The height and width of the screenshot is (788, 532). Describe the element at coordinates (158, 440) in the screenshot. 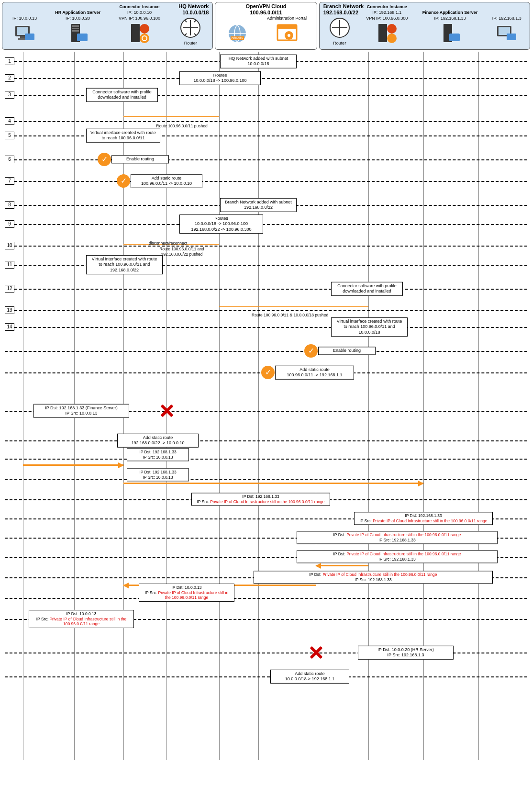

I see `sr-1-tag: Add static route192.168.0.0/22 -> 10.0.0…` at that location.